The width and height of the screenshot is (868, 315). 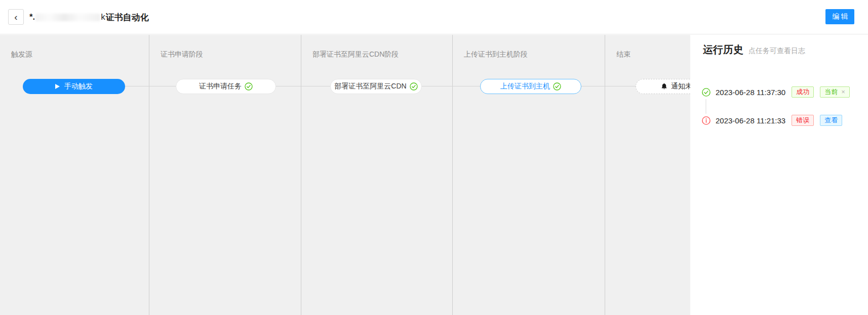 I want to click on stage-label: 部署证书至阿里云CDN阶段, so click(x=356, y=55).